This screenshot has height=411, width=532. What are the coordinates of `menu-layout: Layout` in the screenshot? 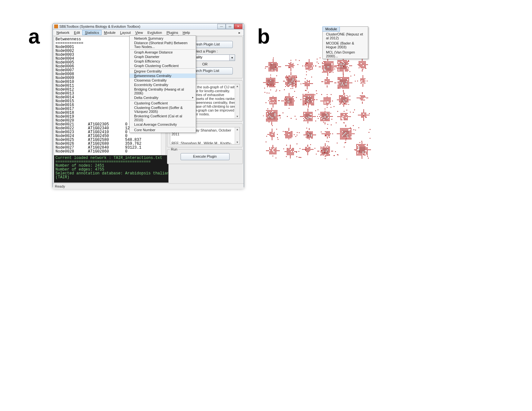 It's located at (125, 33).